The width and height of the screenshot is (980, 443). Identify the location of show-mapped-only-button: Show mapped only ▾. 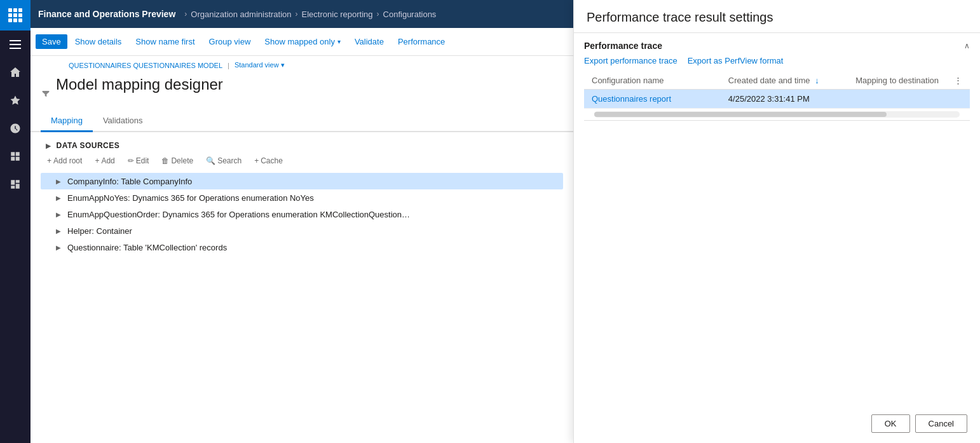
(303, 42).